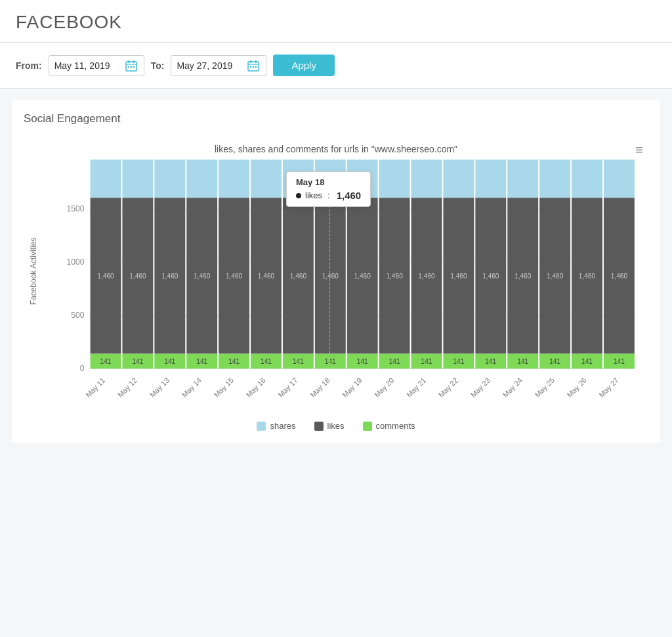  I want to click on svg-text: May 15, so click(224, 387).